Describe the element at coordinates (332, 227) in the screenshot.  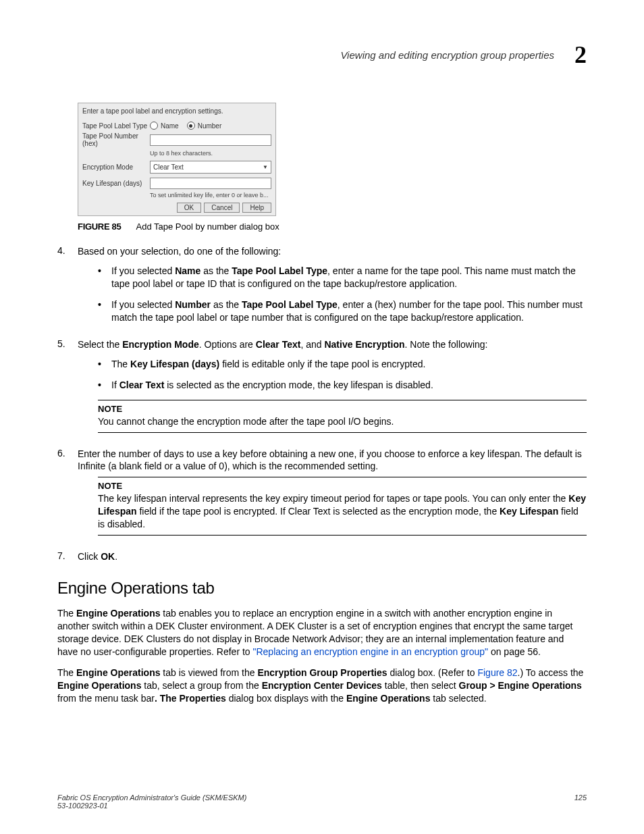
I see `figure-caption: FIGURE 85Add Tape Pool by number dialog …` at that location.